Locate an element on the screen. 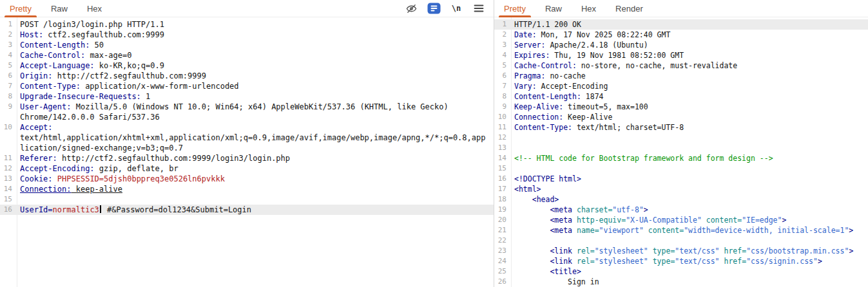 This screenshot has width=868, height=287. line-number: 11 is located at coordinates (503, 127).